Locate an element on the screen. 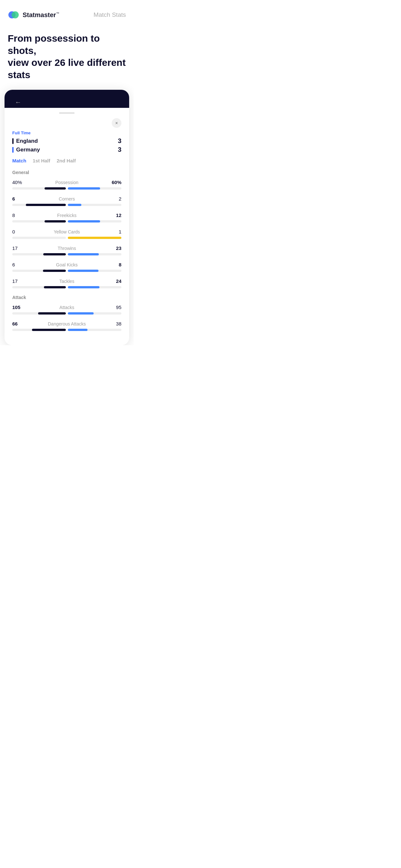  logo-text: Statmaster™ is located at coordinates (41, 15).